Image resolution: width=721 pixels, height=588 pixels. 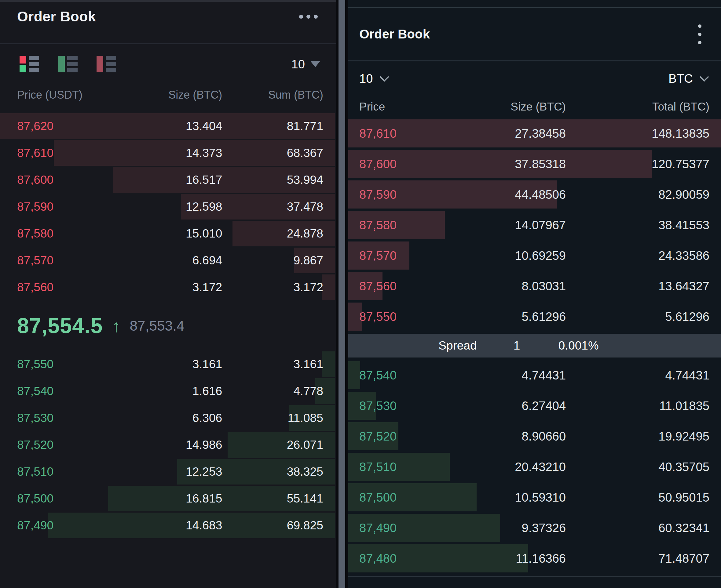 What do you see at coordinates (172, 207) in the screenshot?
I see `size-cell: 12.598` at bounding box center [172, 207].